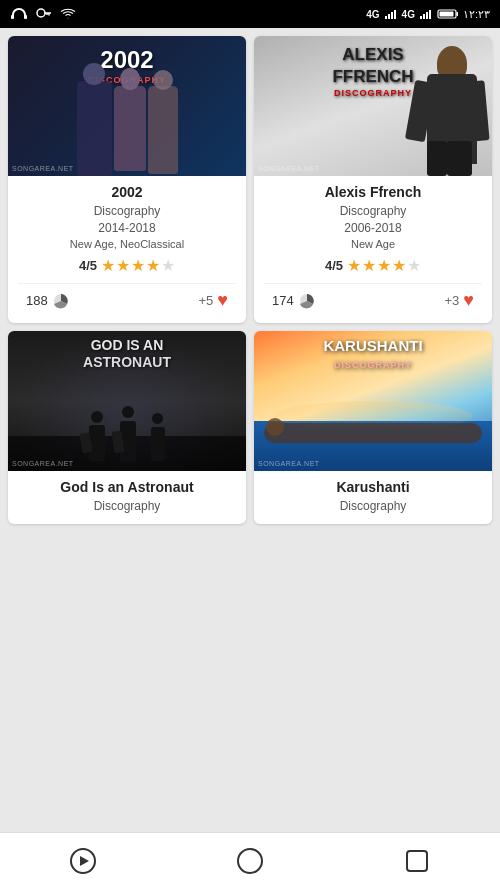 The image size is (500, 888). What do you see at coordinates (417, 861) in the screenshot?
I see `recents-button` at bounding box center [417, 861].